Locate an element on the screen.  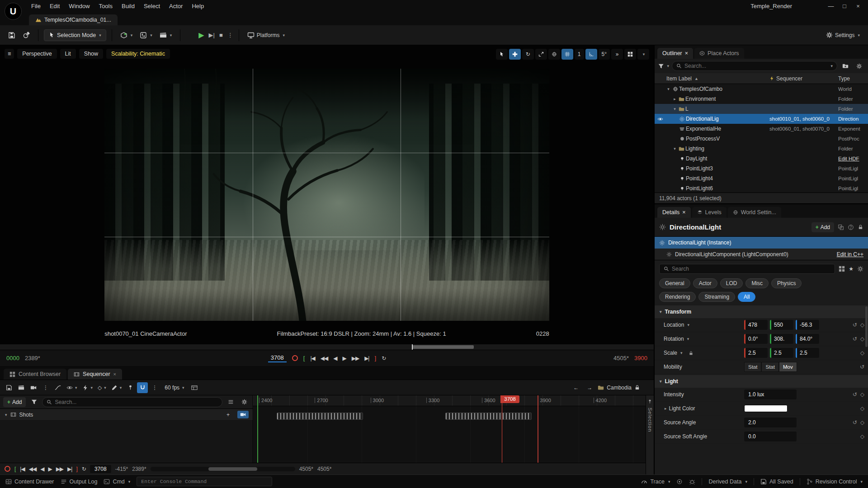
location-z-field: -56.3 is located at coordinates (807, 325).